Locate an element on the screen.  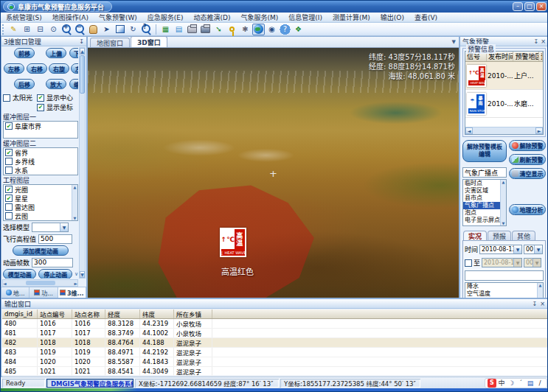
flight-height-input is located at coordinates (55, 239).